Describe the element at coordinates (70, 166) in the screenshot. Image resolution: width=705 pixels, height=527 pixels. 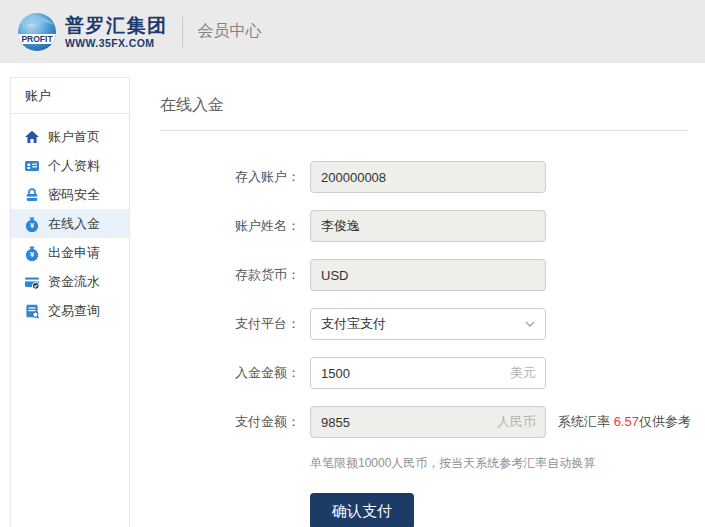
I see `sidebar-item-profile: 个人资料` at that location.